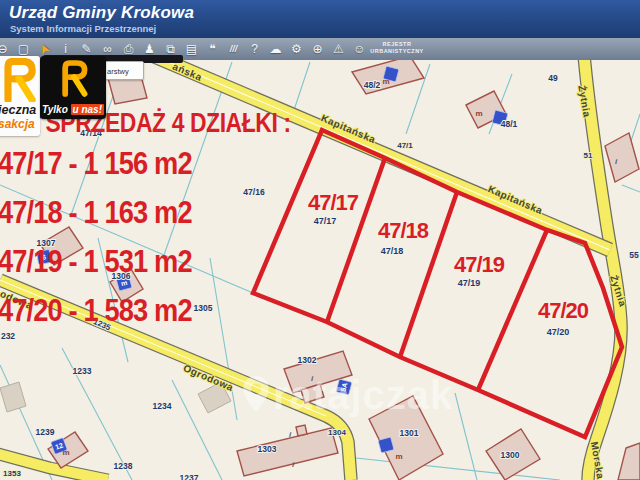 This screenshot has height=480, width=640. Describe the element at coordinates (480, 264) in the screenshot. I see `sale-big-label: 47/19` at that location.